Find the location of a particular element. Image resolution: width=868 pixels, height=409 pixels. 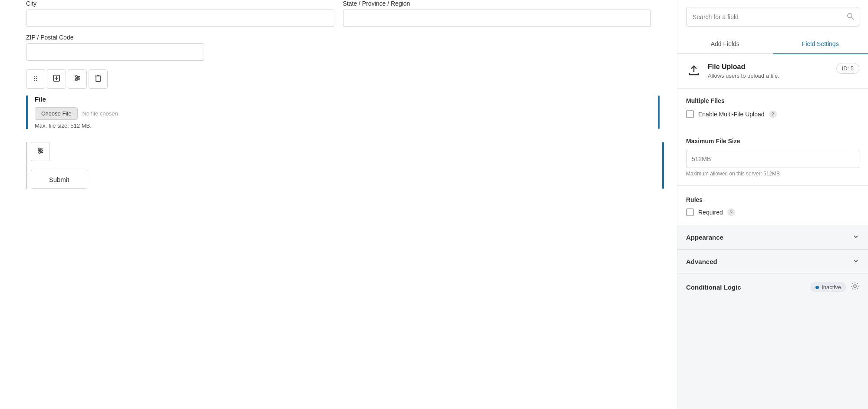

required-help-icon: ? is located at coordinates (731, 212).